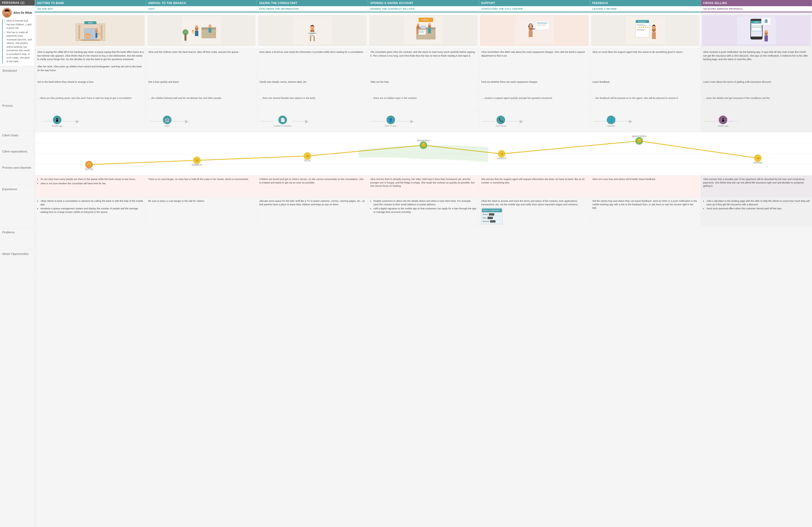  I want to click on arrow-icon-7: ▶, so click(630, 121).